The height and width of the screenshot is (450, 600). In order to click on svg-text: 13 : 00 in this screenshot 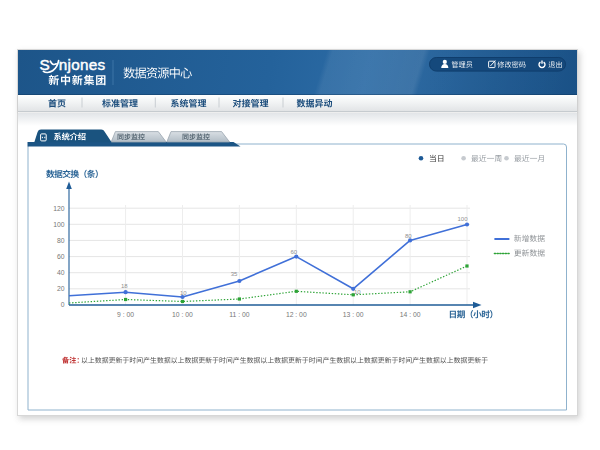, I will do `click(354, 314)`.